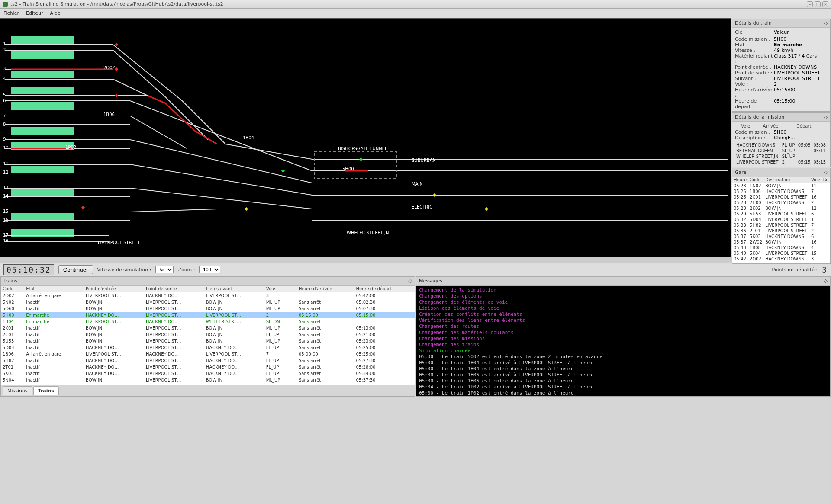 This screenshot has height=504, width=831. Describe the element at coordinates (781, 162) in the screenshot. I see `mission-stop-row: LIVERPOOL STREET205:1505:15` at that location.